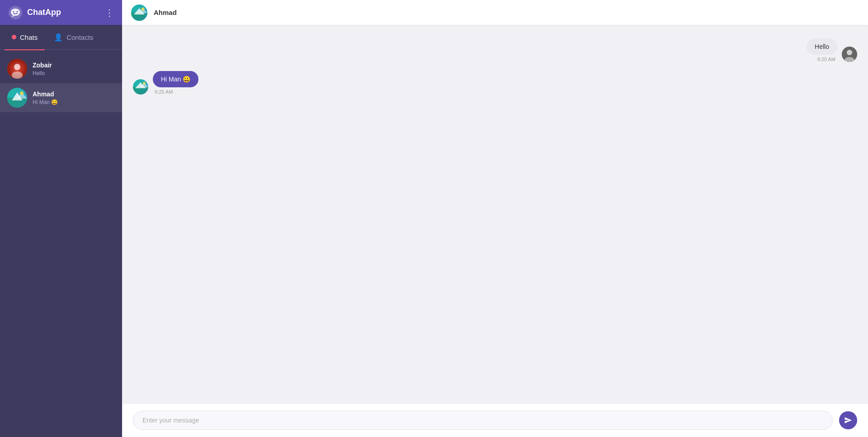  Describe the element at coordinates (164, 92) in the screenshot. I see `msg-time-himan: 9:25 AM` at that location.